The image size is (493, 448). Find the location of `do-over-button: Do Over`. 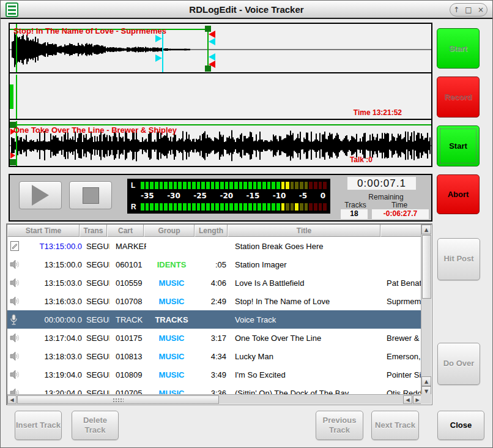

do-over-button: Do Over is located at coordinates (459, 364).